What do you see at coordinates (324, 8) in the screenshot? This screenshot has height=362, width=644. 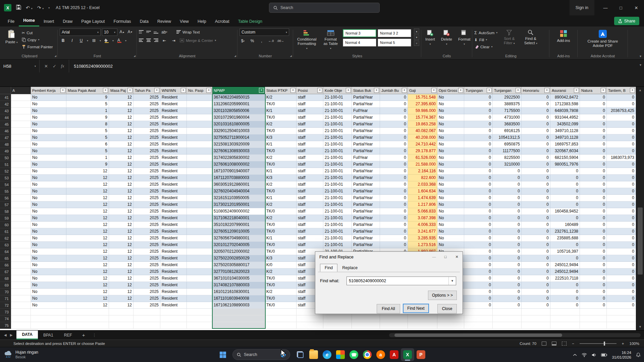 I see `title-search-box: Search` at bounding box center [324, 8].